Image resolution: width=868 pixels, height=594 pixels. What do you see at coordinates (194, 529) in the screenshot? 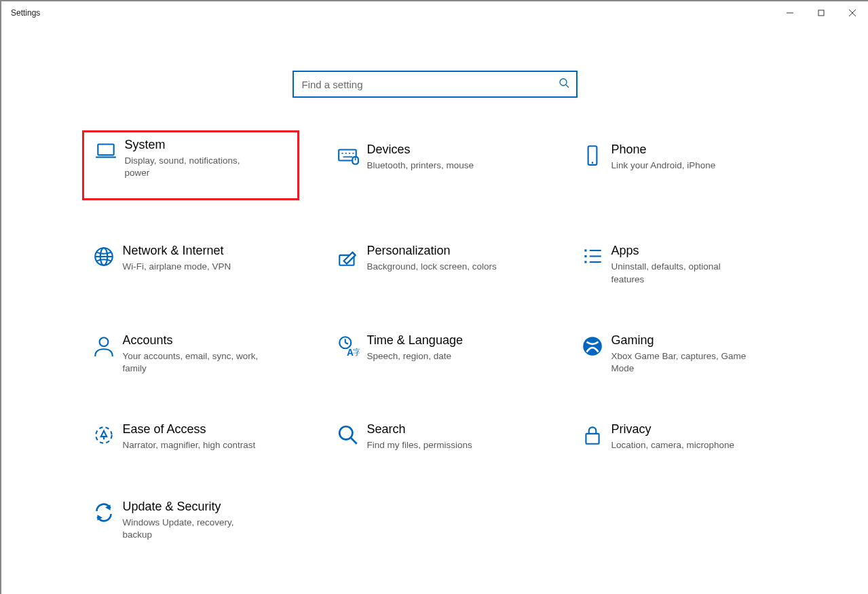
I see `category-desc: Windows Update, recovery, backup` at bounding box center [194, 529].